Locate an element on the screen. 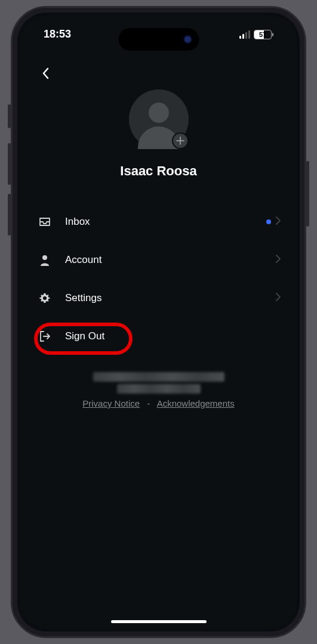 This screenshot has height=644, width=317. footer: Privacy Notice - Acknowledgements is located at coordinates (159, 390).